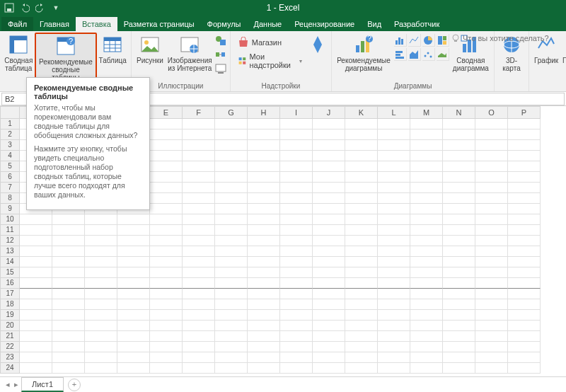  I want to click on tab-developer: Разработчик, so click(417, 24).